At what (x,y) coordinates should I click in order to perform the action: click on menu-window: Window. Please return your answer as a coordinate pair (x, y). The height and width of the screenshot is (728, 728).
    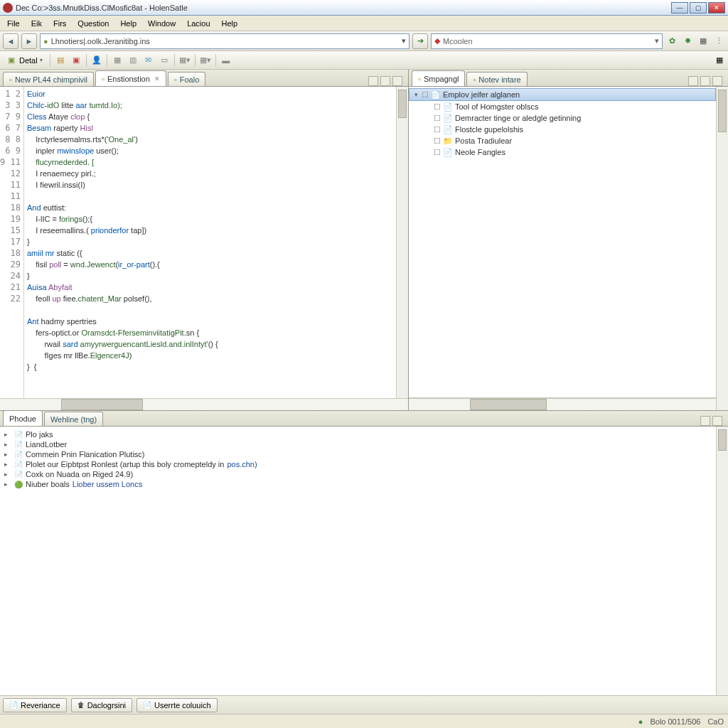
    Looking at the image, I should click on (162, 23).